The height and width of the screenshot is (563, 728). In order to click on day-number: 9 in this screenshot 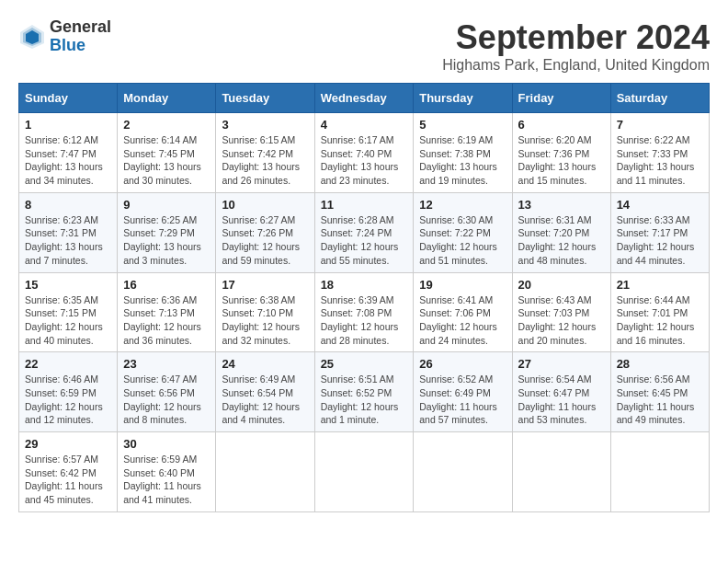, I will do `click(166, 204)`.